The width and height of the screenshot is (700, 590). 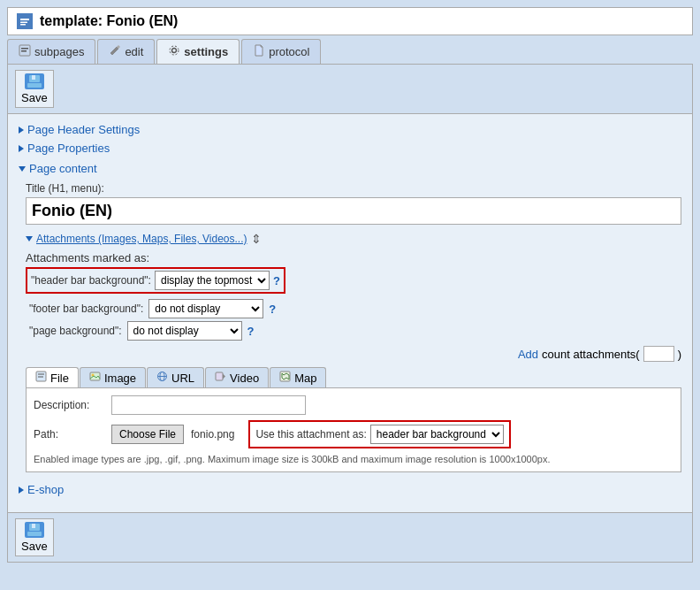 What do you see at coordinates (350, 168) in the screenshot?
I see `page-content-header: Page content` at bounding box center [350, 168].